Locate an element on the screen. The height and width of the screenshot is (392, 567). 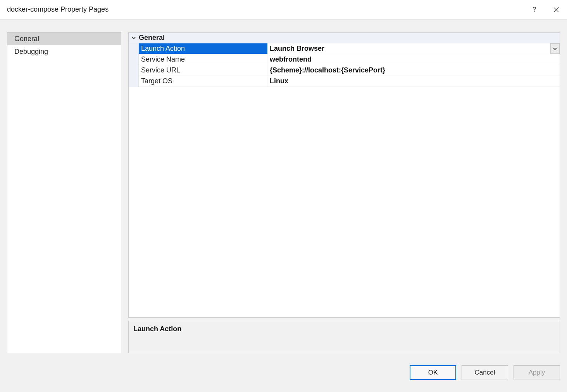
property-row-service-url: Service URL {Scheme}://localhost:{Servic… is located at coordinates (344, 70).